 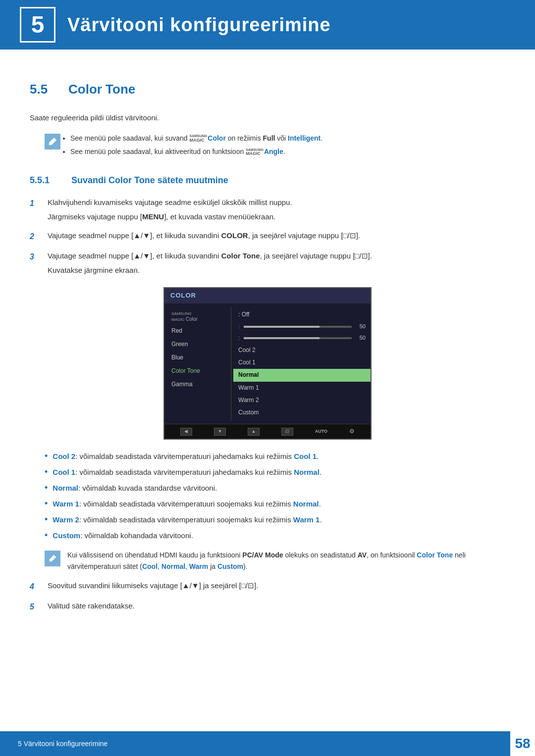 What do you see at coordinates (268, 296) in the screenshot?
I see `menu-title-bar: COLOR` at bounding box center [268, 296].